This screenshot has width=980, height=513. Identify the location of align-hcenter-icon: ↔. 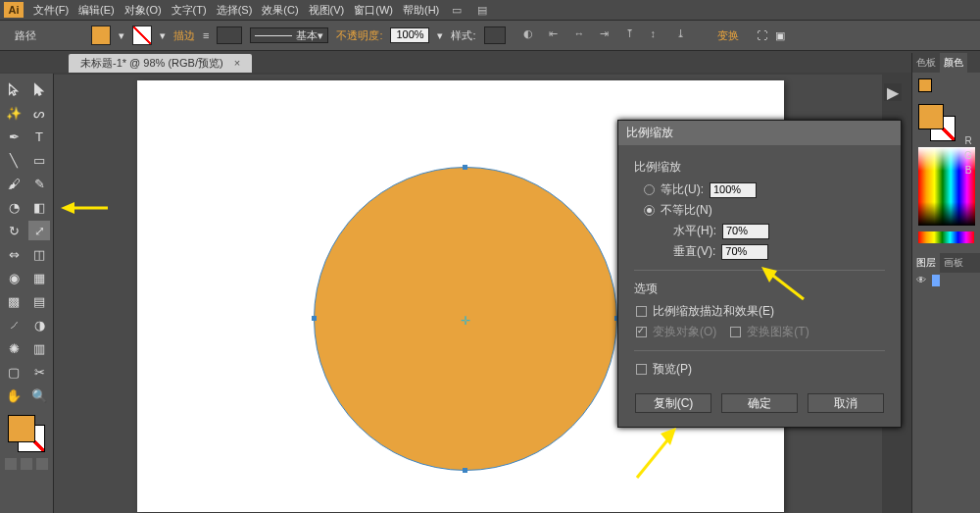
(582, 35).